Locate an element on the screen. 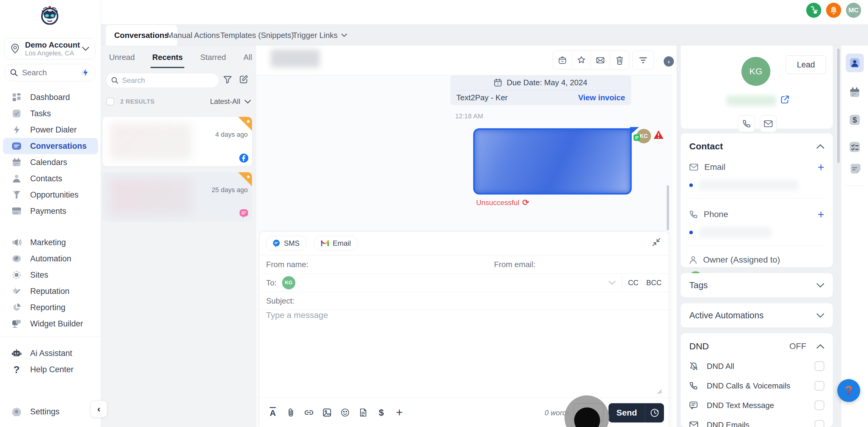  open-contact-icon is located at coordinates (785, 100).